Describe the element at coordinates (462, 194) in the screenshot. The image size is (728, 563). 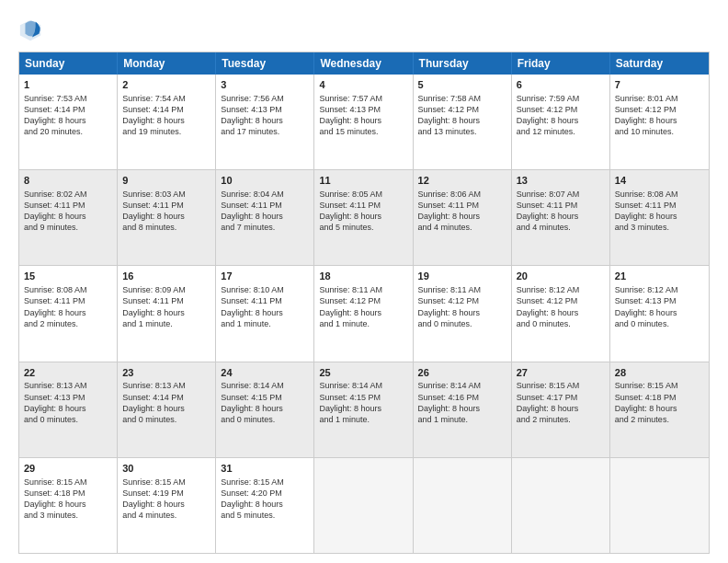
I see `day-info-line: Sunrise: 8:06 AM` at that location.